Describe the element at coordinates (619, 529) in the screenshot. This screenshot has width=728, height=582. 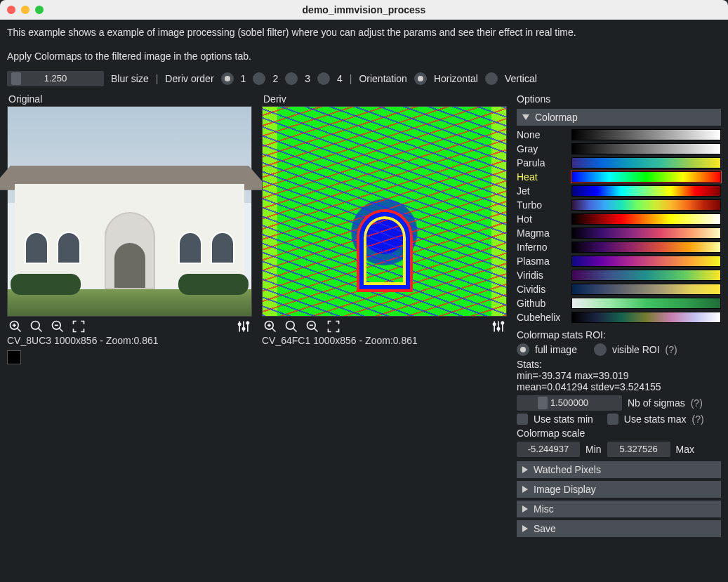
I see `save-header: Save` at that location.